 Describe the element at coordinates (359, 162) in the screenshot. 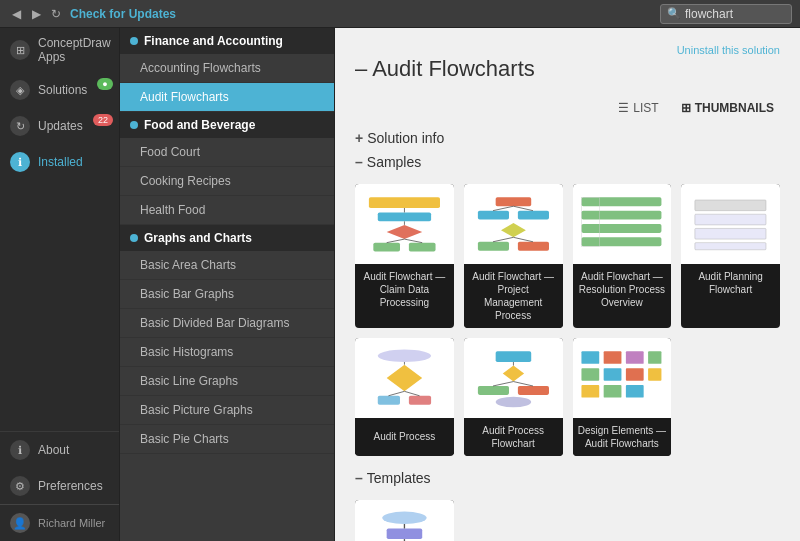

I see `samples-toggle: –` at that location.